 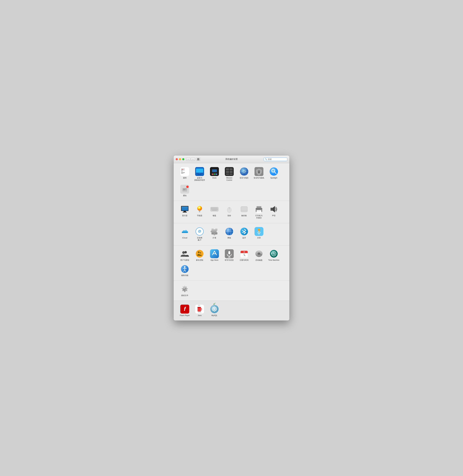 What do you see at coordinates (274, 178) in the screenshot?
I see `spotlight-label: Spotlight` at bounding box center [274, 178].